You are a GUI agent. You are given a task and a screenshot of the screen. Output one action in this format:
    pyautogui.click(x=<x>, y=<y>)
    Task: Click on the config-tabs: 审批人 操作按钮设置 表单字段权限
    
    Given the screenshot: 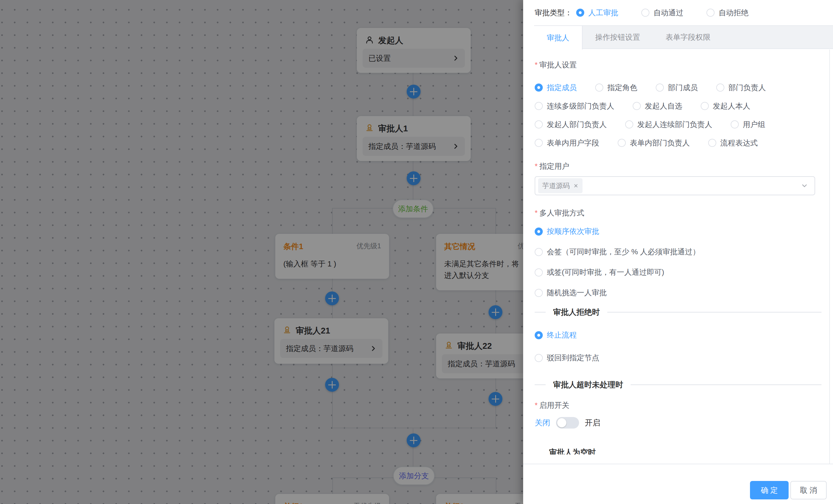 What is the action you would take?
    pyautogui.click(x=684, y=37)
    